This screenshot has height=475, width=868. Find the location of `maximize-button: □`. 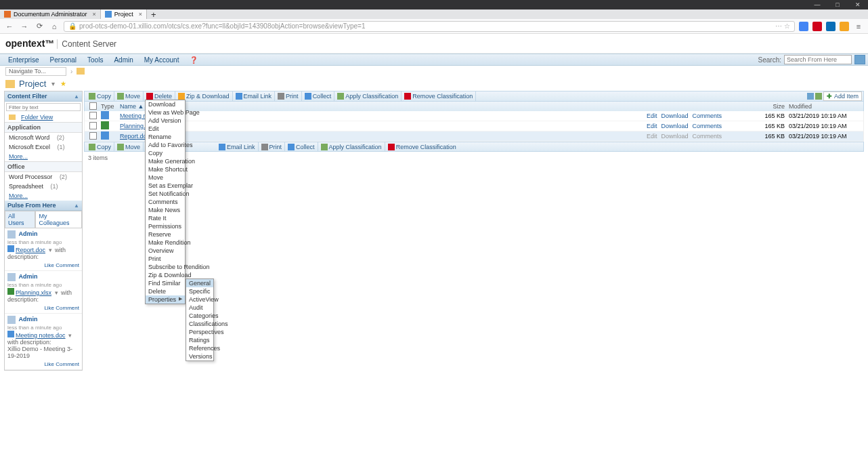

maximize-button: □ is located at coordinates (838, 5).